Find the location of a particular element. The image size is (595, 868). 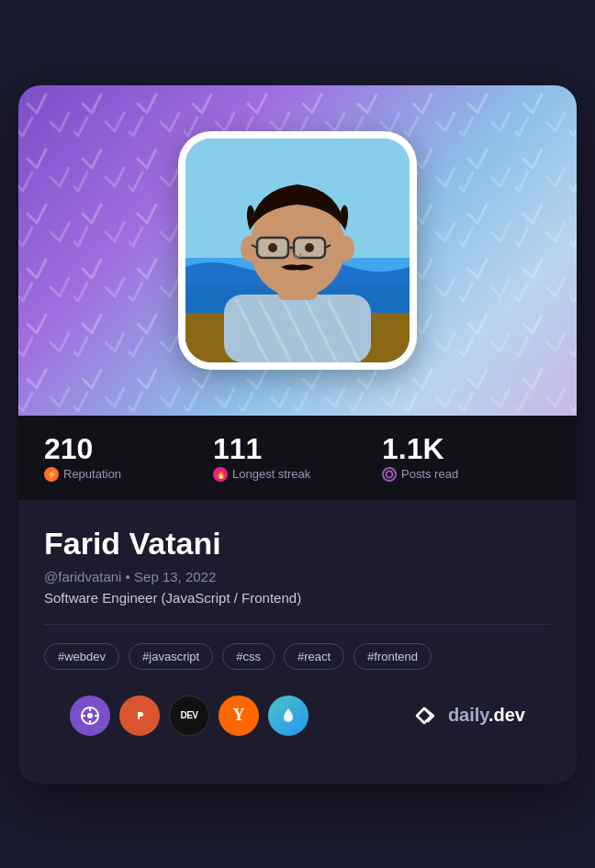

tag-css: #css is located at coordinates (248, 657).